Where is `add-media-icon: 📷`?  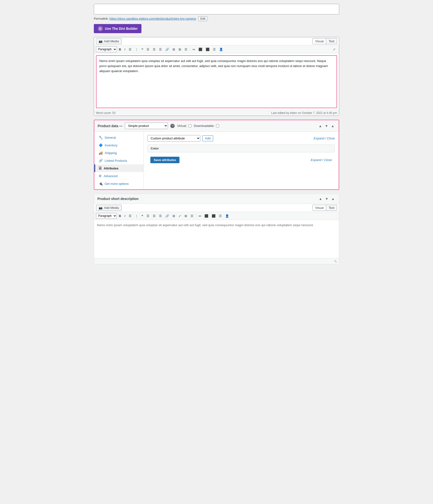 add-media-icon: 📷 is located at coordinates (101, 41).